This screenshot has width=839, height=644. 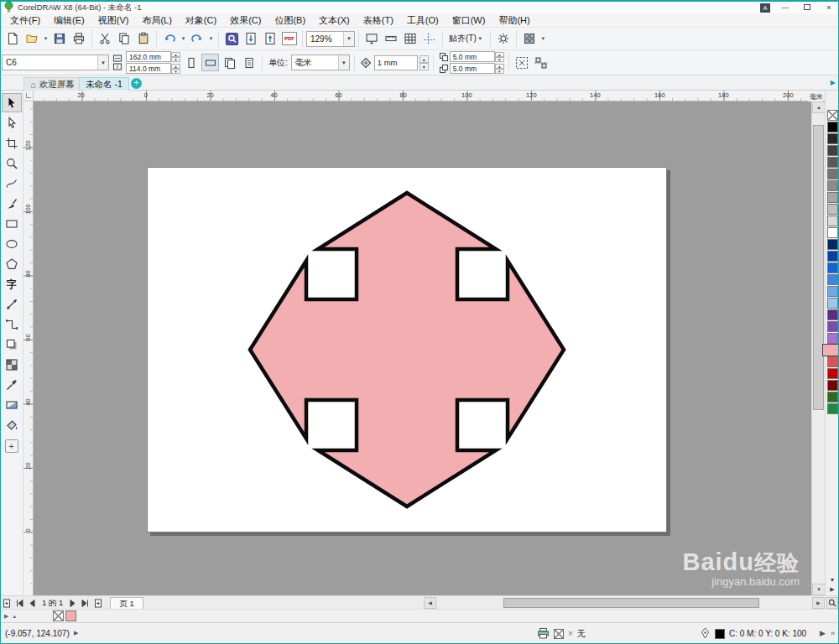 I want to click on connector-tool, so click(x=12, y=324).